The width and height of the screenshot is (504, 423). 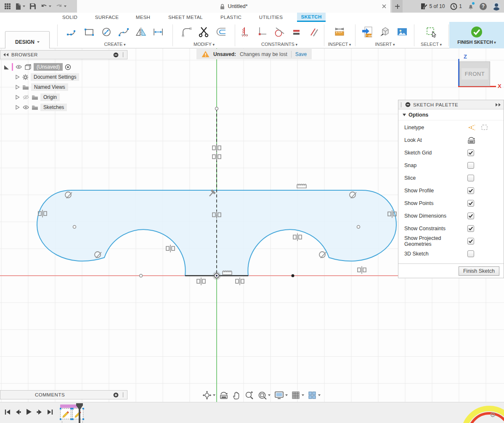 I want to click on save-link: Save, so click(x=301, y=54).